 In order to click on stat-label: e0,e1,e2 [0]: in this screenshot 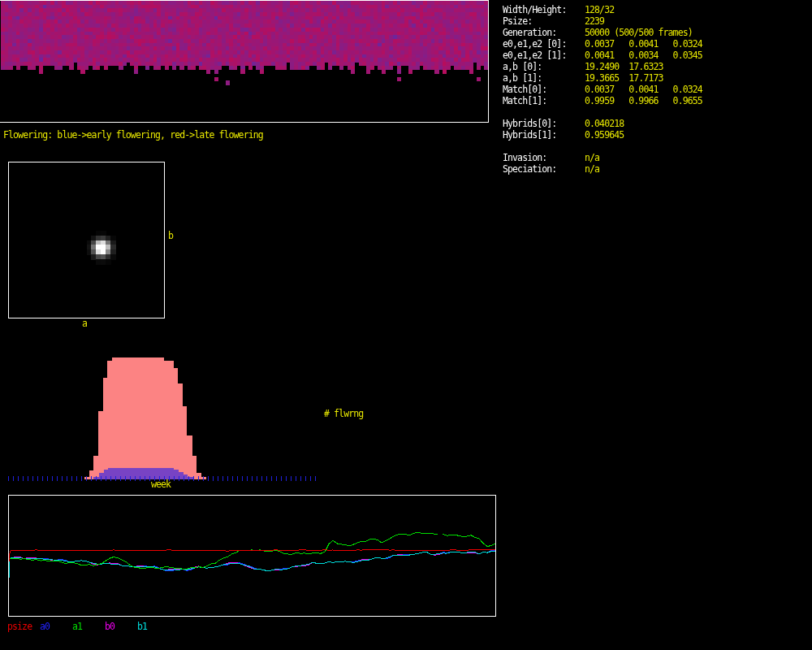, I will do `click(534, 44)`.